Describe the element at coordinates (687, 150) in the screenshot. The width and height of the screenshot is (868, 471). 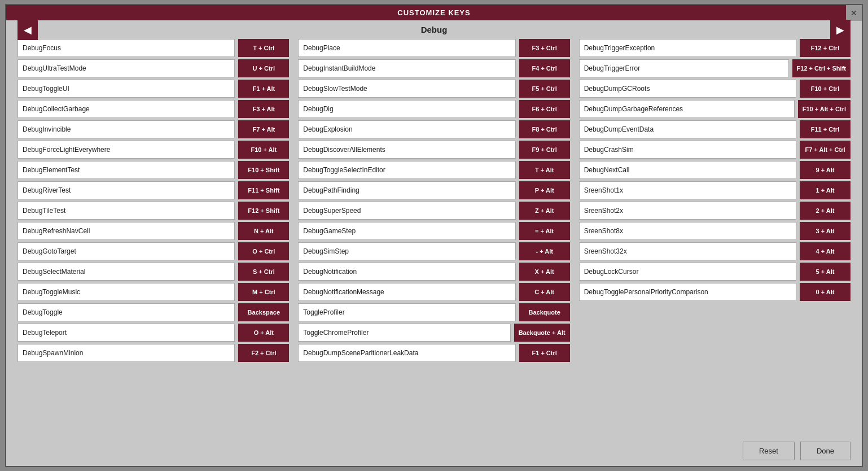
I see `key-name-label: DebugCrashSim` at that location.